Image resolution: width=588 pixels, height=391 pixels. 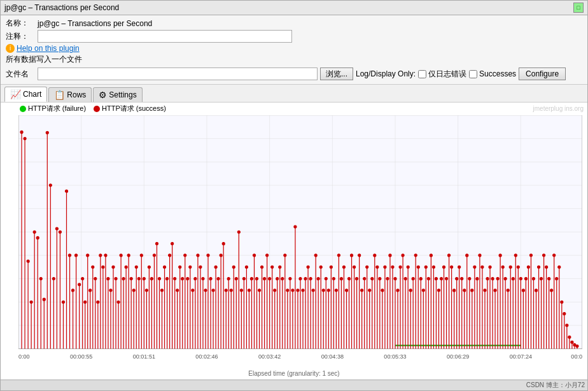 What do you see at coordinates (473, 74) in the screenshot?
I see `checkbox-successes-input` at bounding box center [473, 74].